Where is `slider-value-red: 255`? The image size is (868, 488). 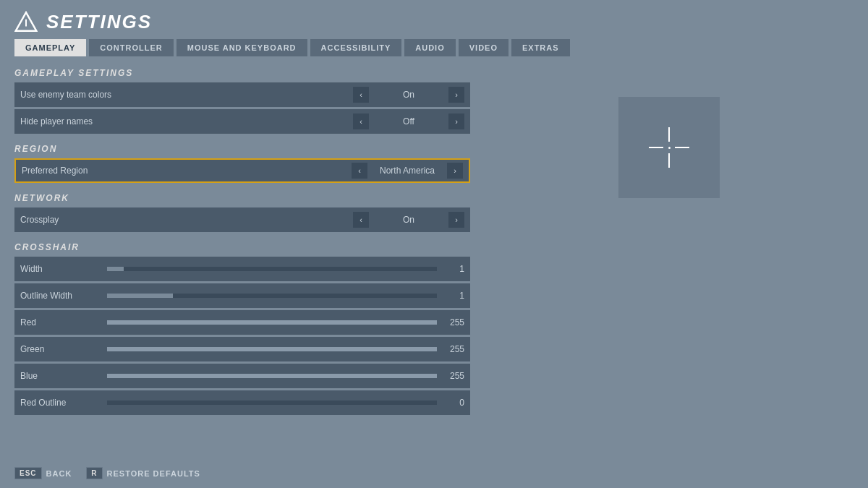 slider-value-red: 255 is located at coordinates (454, 322).